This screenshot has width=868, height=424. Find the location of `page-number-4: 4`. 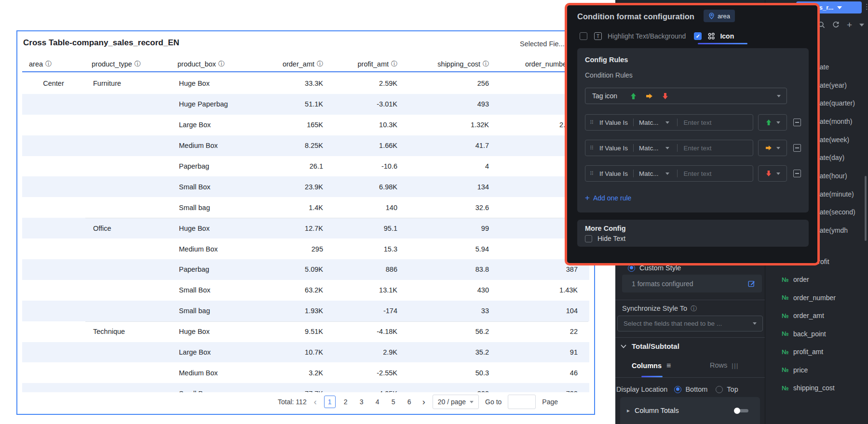

page-number-4: 4 is located at coordinates (378, 402).